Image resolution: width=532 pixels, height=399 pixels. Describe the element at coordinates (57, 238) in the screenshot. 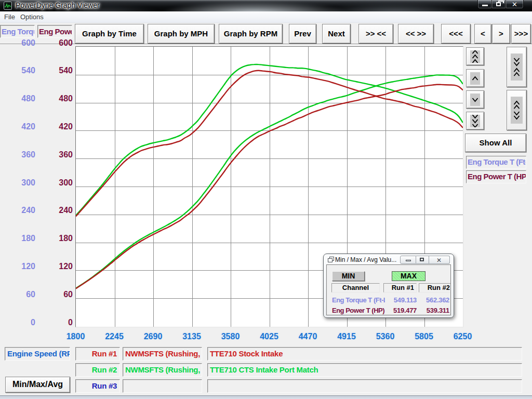

I see `y-tick-pw-180: 180` at that location.